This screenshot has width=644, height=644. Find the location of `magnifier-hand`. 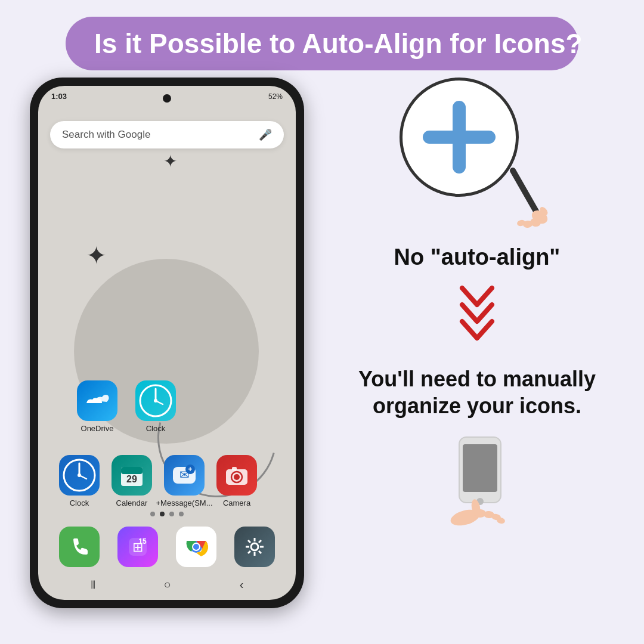

magnifier-hand is located at coordinates (513, 199).